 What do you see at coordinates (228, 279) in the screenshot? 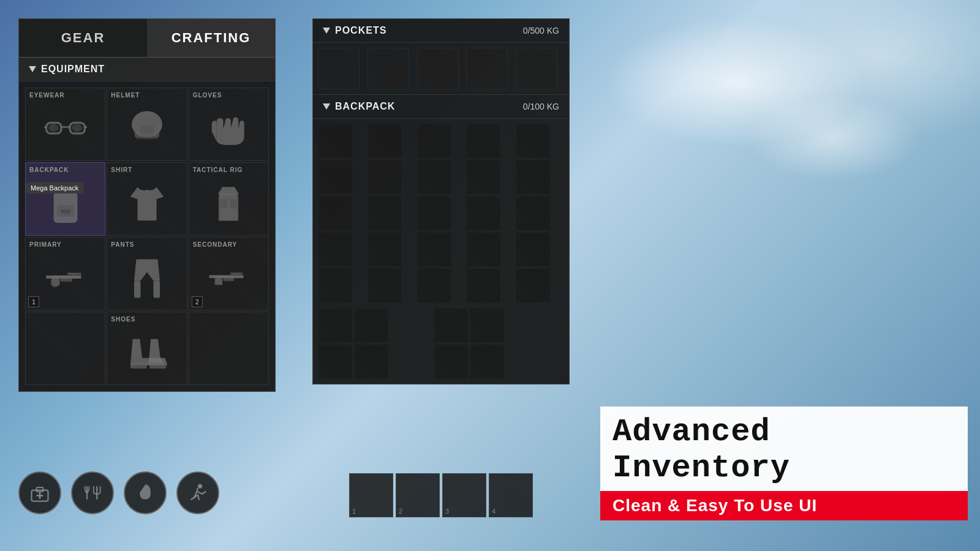
I see `secondary-rifle-icon` at bounding box center [228, 279].